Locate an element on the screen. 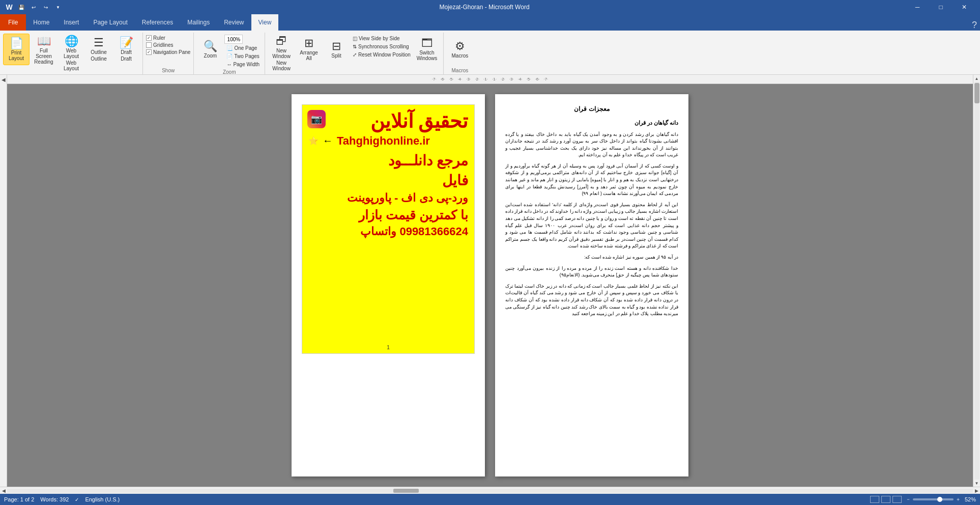  group-document-views: 📄 Print Layout 📖 Full Screen Reading 🌐 W… is located at coordinates (71, 53).